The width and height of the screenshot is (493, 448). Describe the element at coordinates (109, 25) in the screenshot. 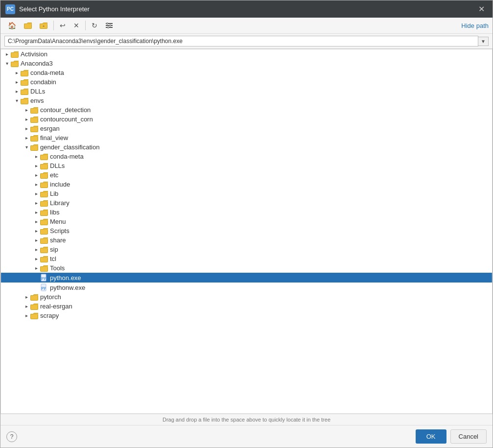

I see `settings-button` at that location.